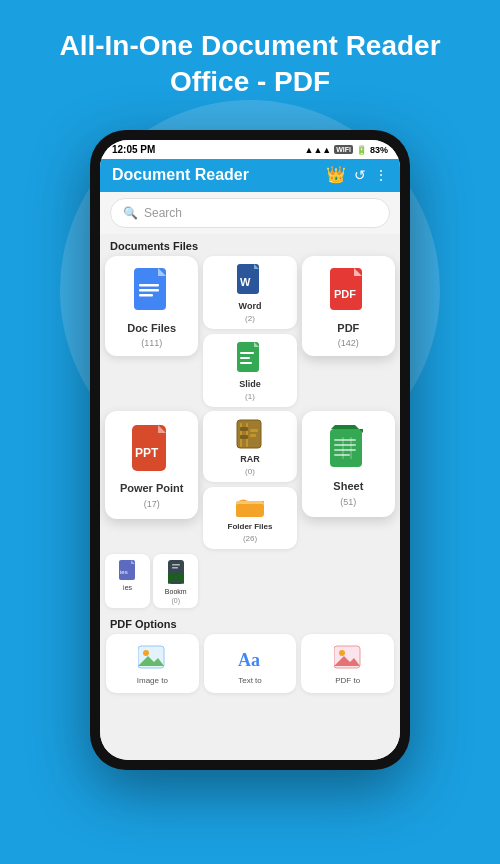  I want to click on sheet-large-icon, so click(348, 450).